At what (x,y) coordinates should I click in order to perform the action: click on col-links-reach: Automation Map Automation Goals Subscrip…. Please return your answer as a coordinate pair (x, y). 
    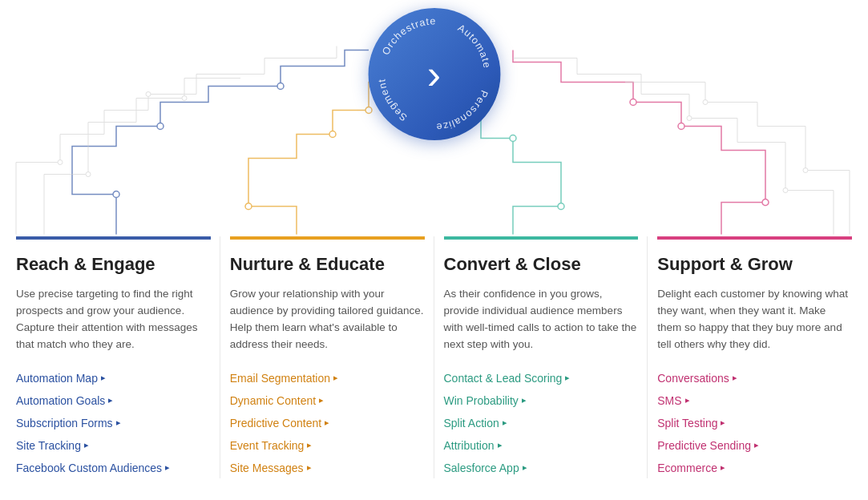
    Looking at the image, I should click on (114, 423).